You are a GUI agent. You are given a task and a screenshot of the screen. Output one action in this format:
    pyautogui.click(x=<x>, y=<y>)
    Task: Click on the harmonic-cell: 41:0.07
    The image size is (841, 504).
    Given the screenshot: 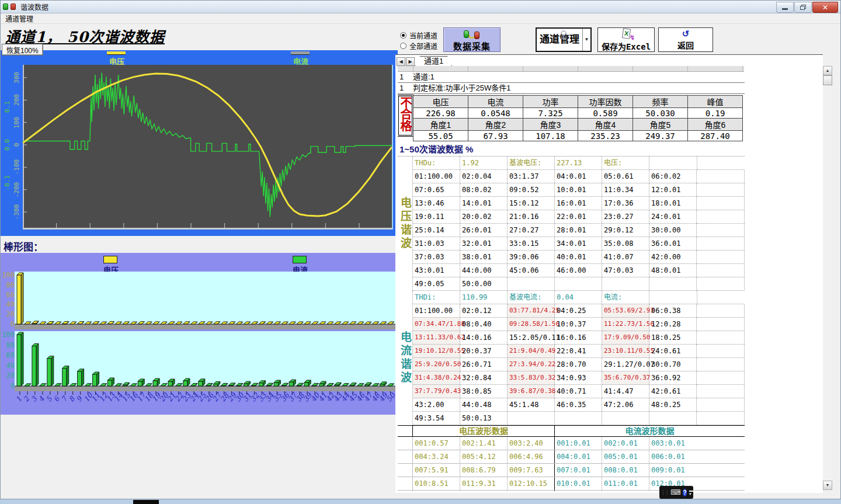 What is the action you would take?
    pyautogui.click(x=626, y=257)
    